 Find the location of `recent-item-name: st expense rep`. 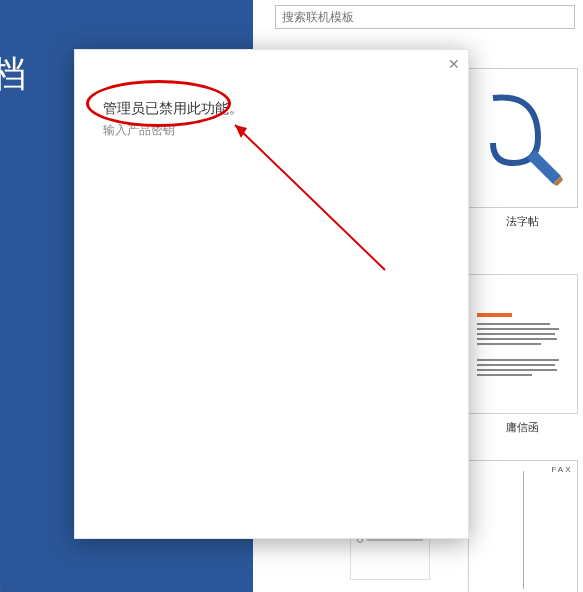

recent-item-name: st expense rep is located at coordinates (0, 336).